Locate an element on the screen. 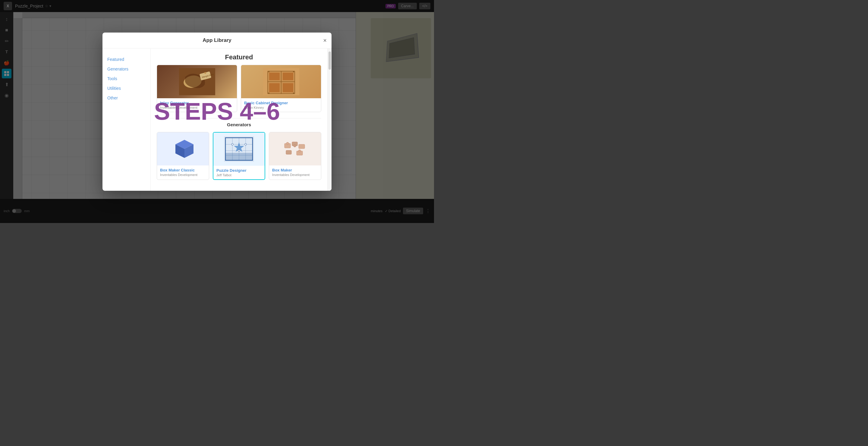 This screenshot has width=868, height=446. generators-grid: Box Maker Classic Inventables Developmen… is located at coordinates (239, 156).